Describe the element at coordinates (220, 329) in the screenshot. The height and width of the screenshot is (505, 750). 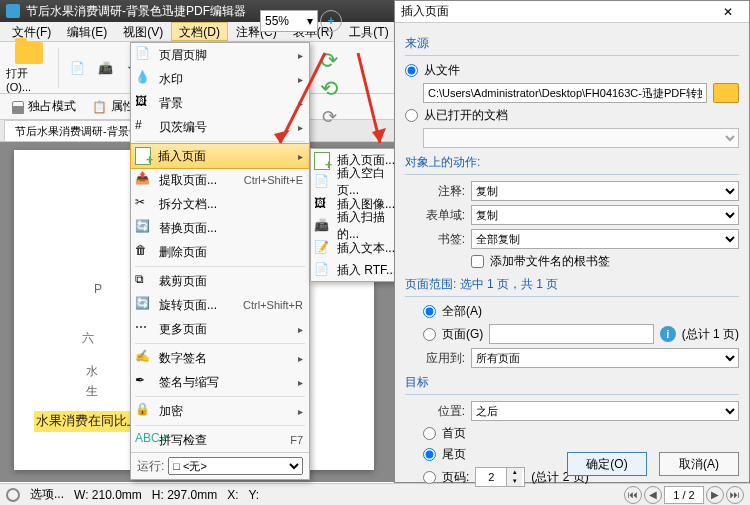
I see `mi-more: ⋯更多页面▸` at that location.